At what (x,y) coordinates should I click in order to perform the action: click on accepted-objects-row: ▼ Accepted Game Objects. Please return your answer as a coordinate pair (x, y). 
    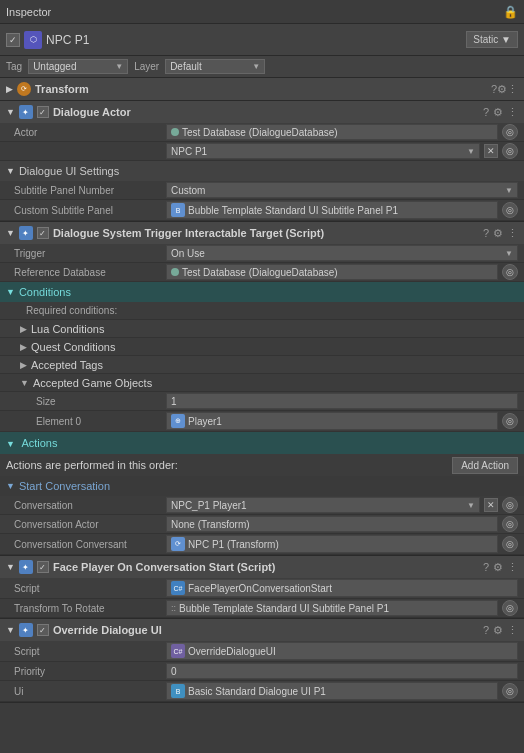
    Looking at the image, I should click on (262, 383).